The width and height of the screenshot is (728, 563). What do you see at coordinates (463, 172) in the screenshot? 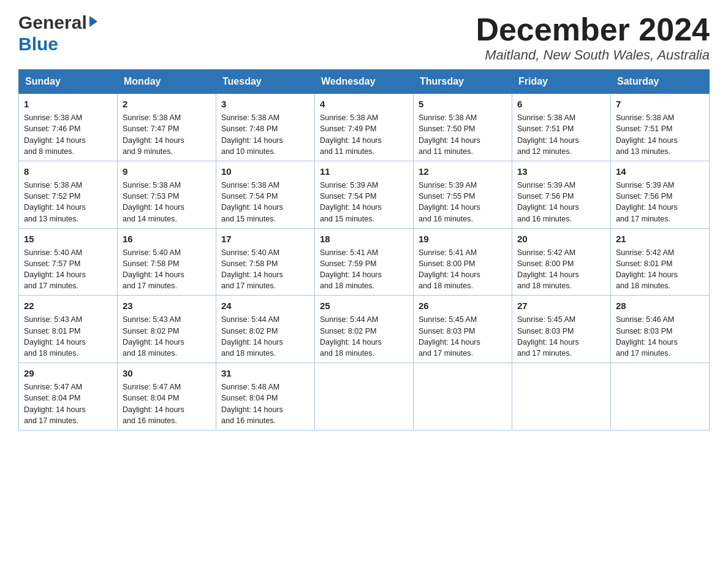
I see `day-number: 12` at bounding box center [463, 172].